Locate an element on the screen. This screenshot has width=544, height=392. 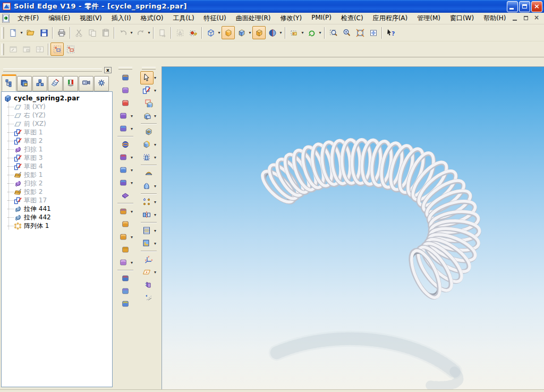
bluedot-button is located at coordinates (125, 103).